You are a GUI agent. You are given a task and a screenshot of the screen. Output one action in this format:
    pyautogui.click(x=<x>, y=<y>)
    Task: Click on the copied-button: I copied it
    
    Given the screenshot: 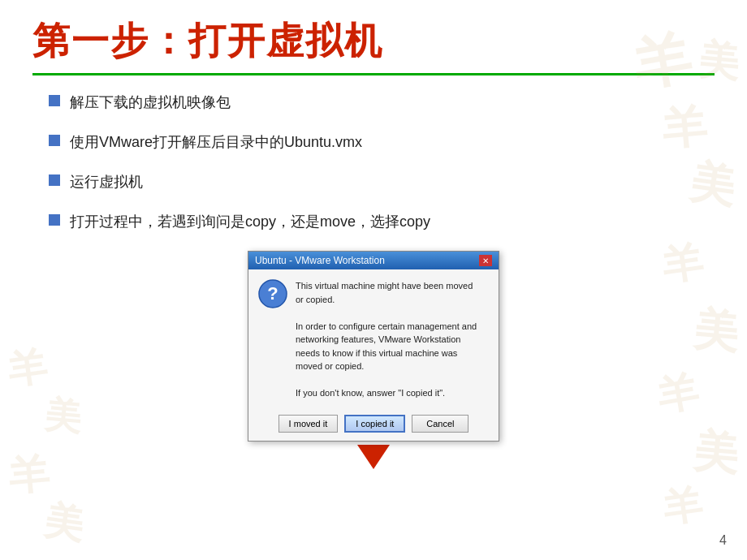 What is the action you would take?
    pyautogui.click(x=375, y=424)
    